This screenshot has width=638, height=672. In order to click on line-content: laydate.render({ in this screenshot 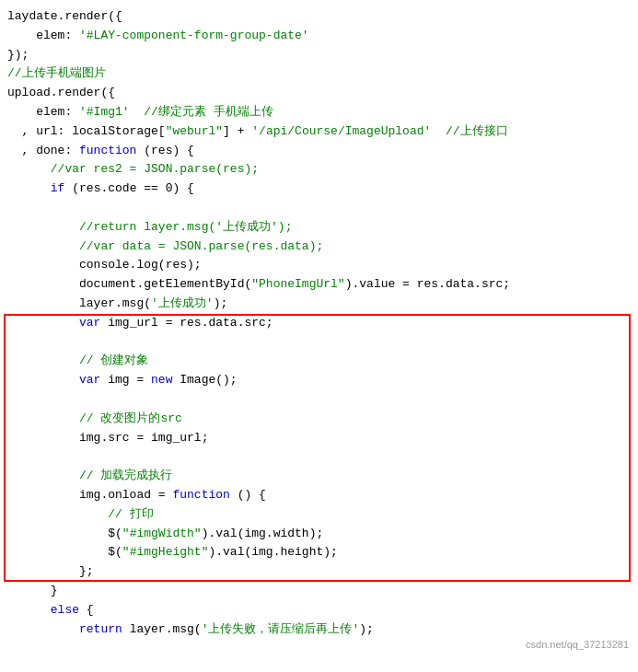, I will do `click(319, 17)`.